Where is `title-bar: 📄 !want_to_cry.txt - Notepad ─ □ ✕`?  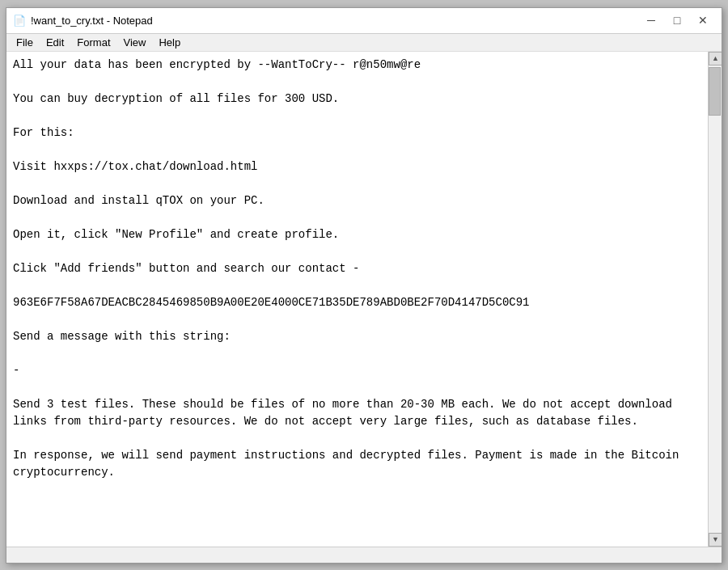 title-bar: 📄 !want_to_cry.txt - Notepad ─ □ ✕ is located at coordinates (364, 21).